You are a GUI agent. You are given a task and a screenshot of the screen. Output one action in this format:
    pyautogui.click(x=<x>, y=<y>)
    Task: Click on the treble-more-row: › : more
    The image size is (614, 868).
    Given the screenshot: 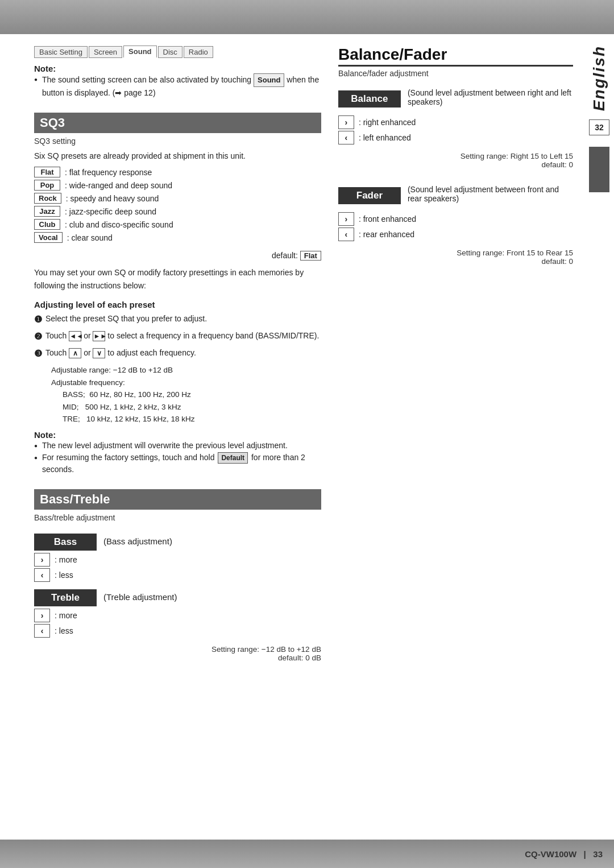 What is the action you would take?
    pyautogui.click(x=177, y=615)
    